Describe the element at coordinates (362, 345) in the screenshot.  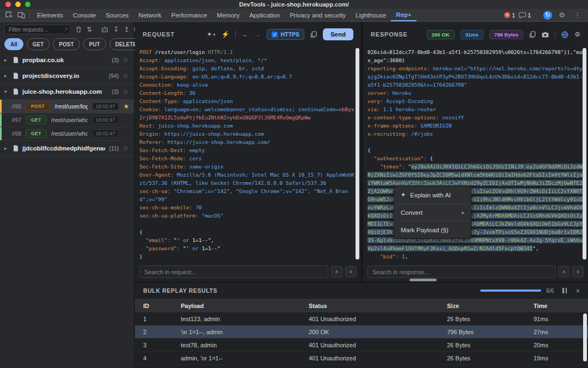
I see `table-row-3: 3test78, admin401 Unauthorized26 Bytes20…` at that location.